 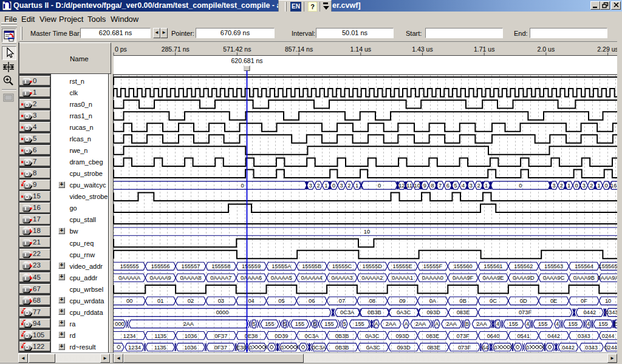 What do you see at coordinates (493, 336) in the screenshot?
I see `svg-text: 0640` at bounding box center [493, 336].